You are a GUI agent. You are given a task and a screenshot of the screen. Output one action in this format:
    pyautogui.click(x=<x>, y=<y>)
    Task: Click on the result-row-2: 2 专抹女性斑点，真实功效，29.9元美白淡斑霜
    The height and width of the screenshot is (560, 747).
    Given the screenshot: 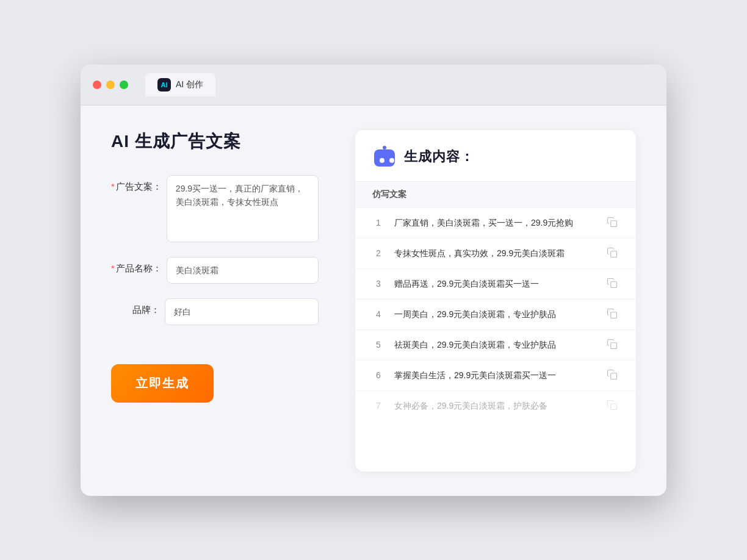 What is the action you would take?
    pyautogui.click(x=496, y=254)
    